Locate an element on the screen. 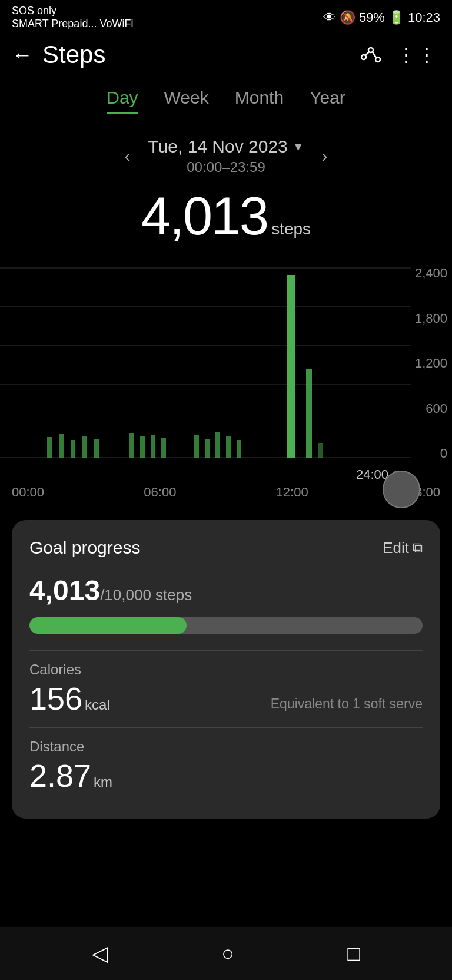 The width and height of the screenshot is (452, 980). time-text: 10:23 is located at coordinates (424, 18).